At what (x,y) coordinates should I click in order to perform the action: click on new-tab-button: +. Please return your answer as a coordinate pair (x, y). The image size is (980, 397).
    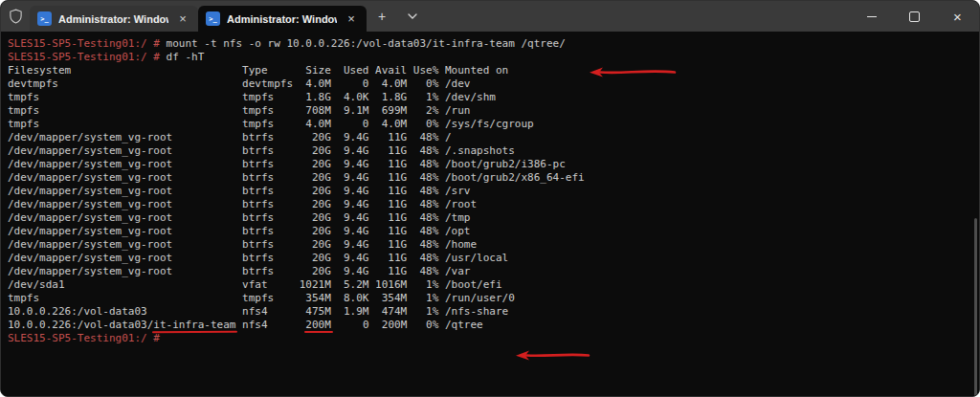
    Looking at the image, I should click on (382, 16).